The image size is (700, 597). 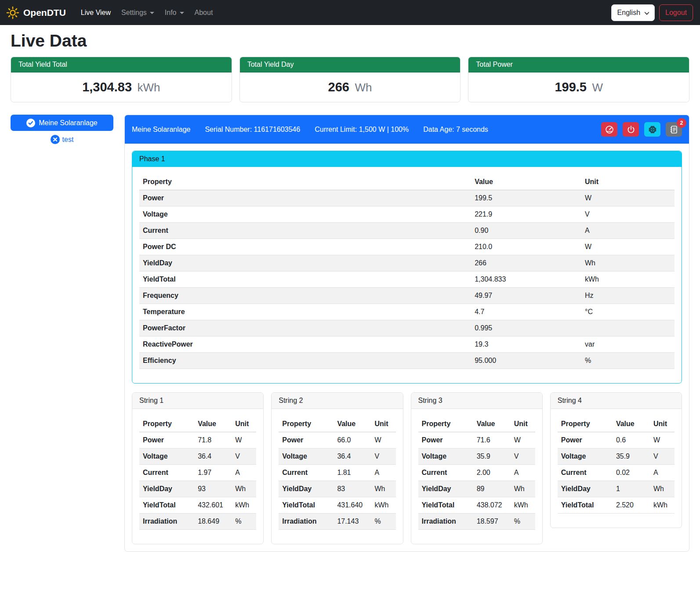 What do you see at coordinates (68, 140) in the screenshot?
I see `inverter-test-label: test` at bounding box center [68, 140].